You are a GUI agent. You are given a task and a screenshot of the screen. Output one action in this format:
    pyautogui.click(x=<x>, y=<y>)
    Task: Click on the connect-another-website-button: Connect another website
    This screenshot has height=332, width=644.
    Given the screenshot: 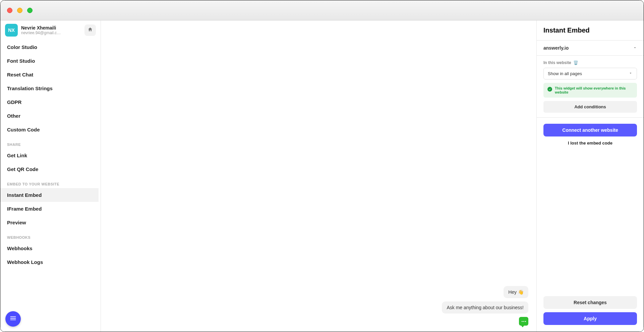 What is the action you would take?
    pyautogui.click(x=590, y=130)
    